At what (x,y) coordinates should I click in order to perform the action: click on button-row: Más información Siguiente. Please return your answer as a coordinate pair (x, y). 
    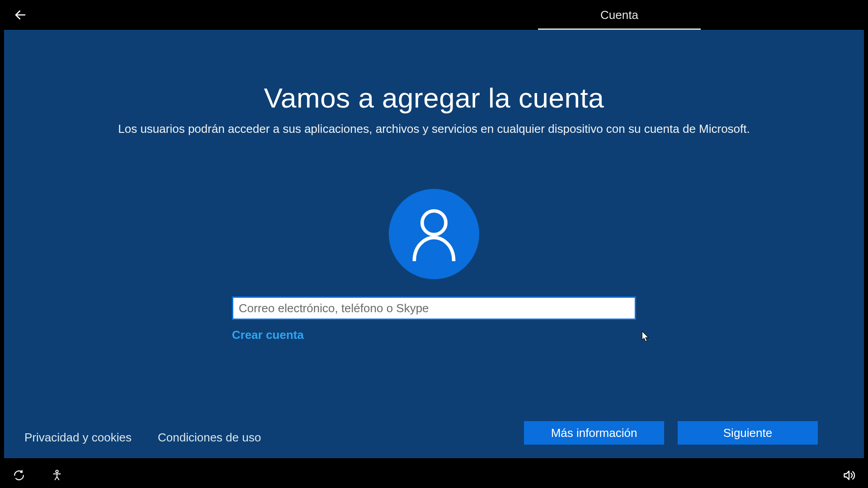
    Looking at the image, I should click on (671, 433).